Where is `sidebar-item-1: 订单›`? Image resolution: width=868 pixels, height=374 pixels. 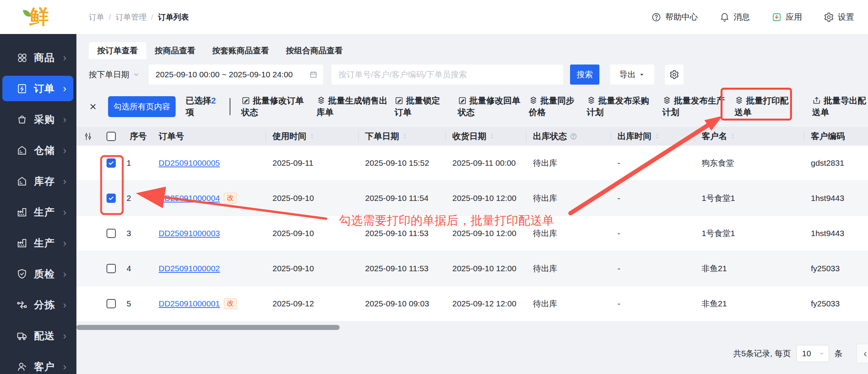 sidebar-item-1: 订单› is located at coordinates (38, 88).